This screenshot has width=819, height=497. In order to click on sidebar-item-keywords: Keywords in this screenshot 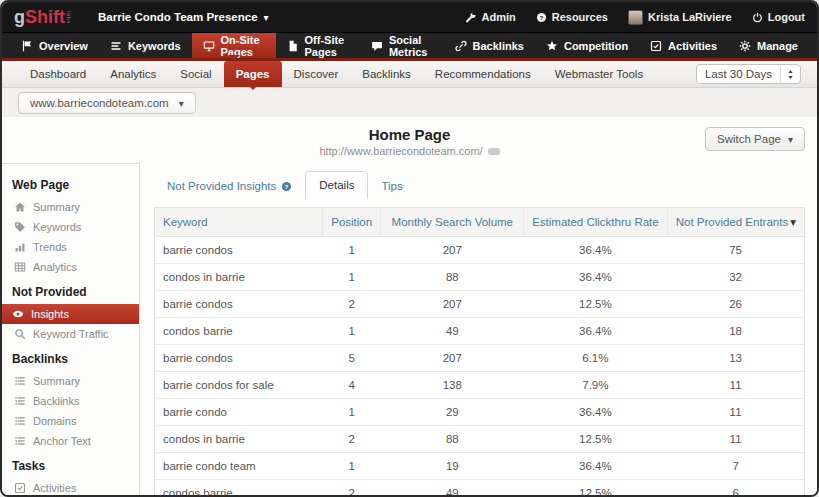, I will do `click(72, 227)`.